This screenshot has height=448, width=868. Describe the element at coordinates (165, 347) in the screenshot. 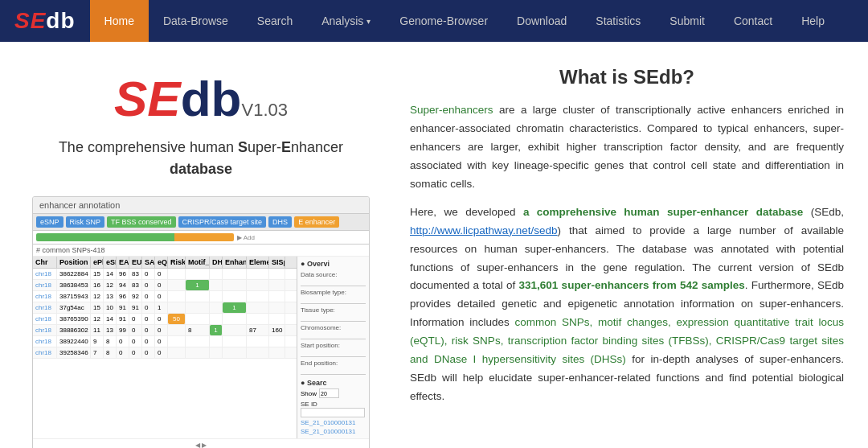

I see `sc-table-area: Chr Position ePlRg eSMp EASp EURp SAMp e…` at that location.